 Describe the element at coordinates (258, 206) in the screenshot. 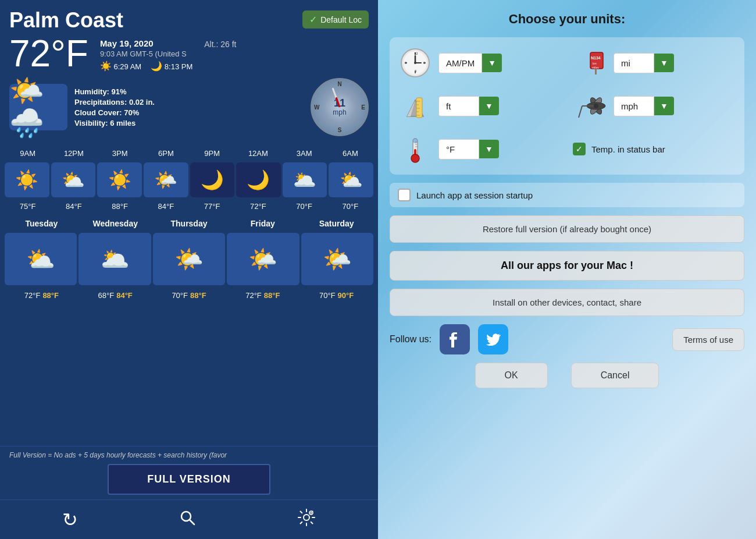

I see `hourly-temp-6: 72°F` at that location.